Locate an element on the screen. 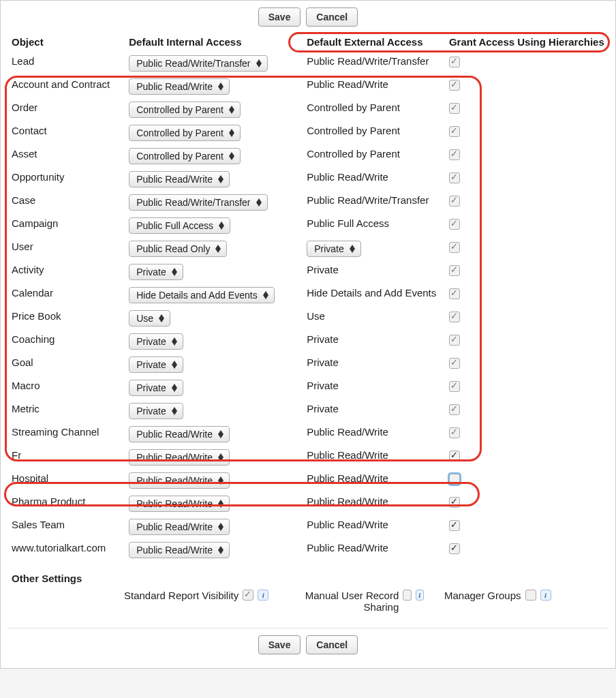 This screenshot has height=698, width=616. external-access-cell: Private is located at coordinates (373, 365).